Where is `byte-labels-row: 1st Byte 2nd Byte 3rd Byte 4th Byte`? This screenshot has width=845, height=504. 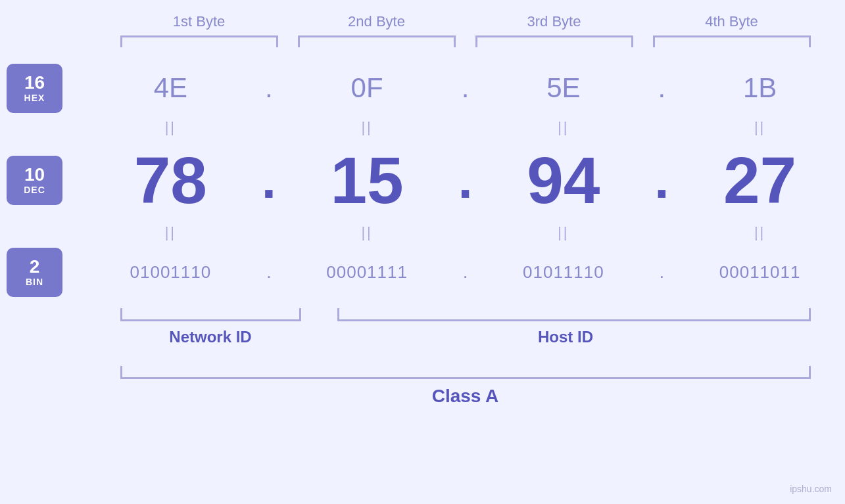
byte-labels-row: 1st Byte 2nd Byte 3rd Byte 4th Byte is located at coordinates (466, 24).